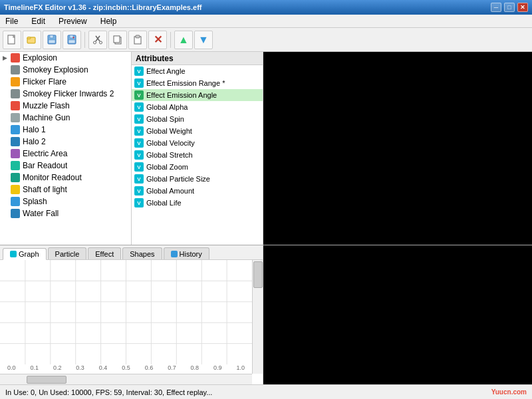  What do you see at coordinates (25, 254) in the screenshot?
I see `tab-graph: Graph` at bounding box center [25, 254].